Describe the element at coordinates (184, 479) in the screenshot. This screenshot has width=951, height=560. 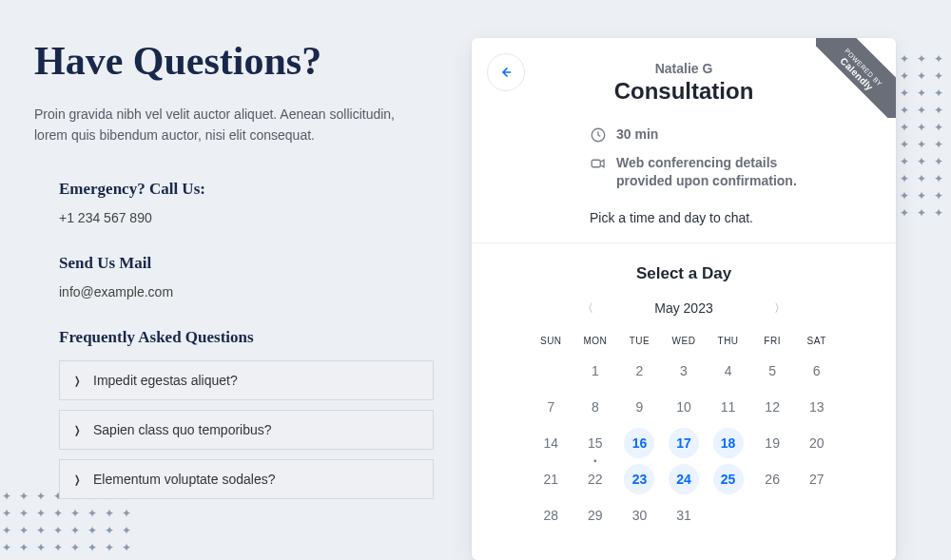
I see `faq-question: Elementum voluptate sodales?` at that location.